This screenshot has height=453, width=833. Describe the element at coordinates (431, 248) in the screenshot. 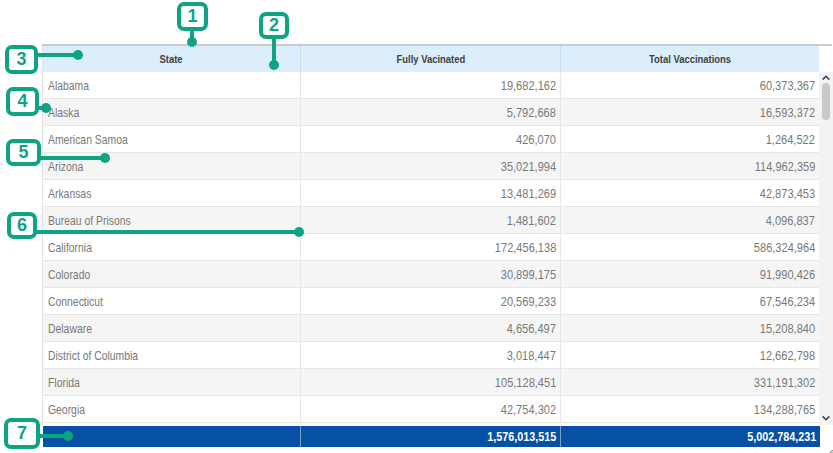

I see `table-row: California172,456,138586,324,964` at that location.